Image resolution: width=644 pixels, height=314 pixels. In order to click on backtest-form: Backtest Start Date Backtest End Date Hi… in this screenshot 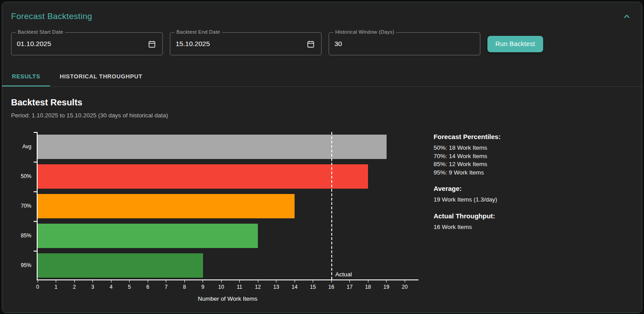, I will do `click(322, 41)`.